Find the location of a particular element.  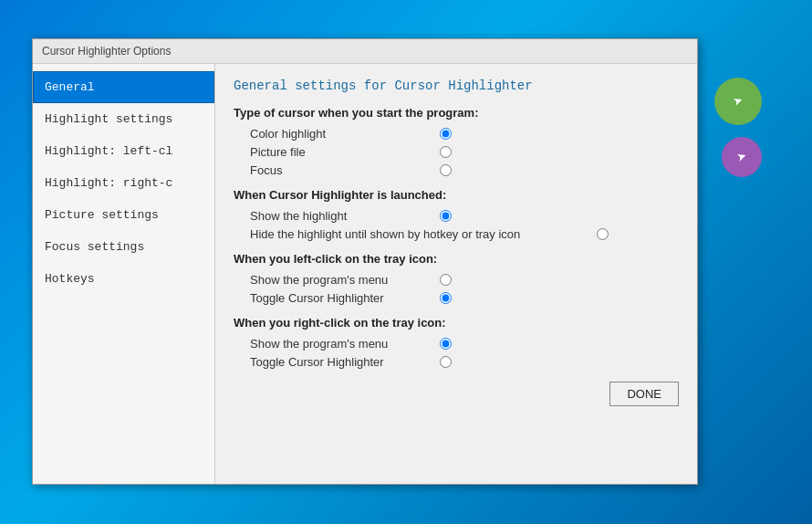

purple-cursor-arrow: ➤ is located at coordinates (742, 157).